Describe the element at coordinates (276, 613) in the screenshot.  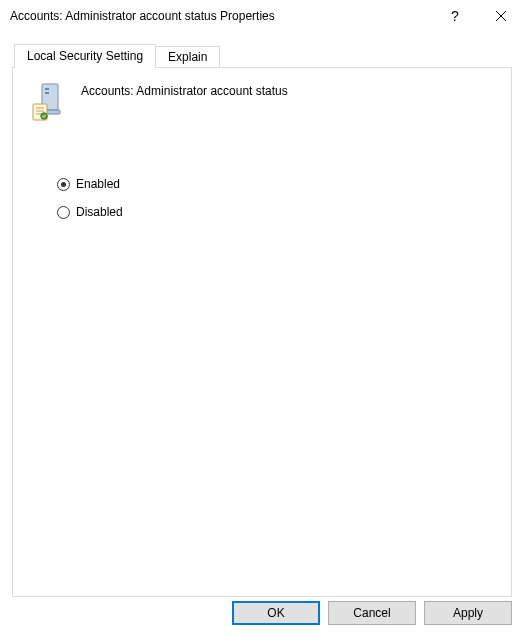
I see `ok-button: OK` at that location.